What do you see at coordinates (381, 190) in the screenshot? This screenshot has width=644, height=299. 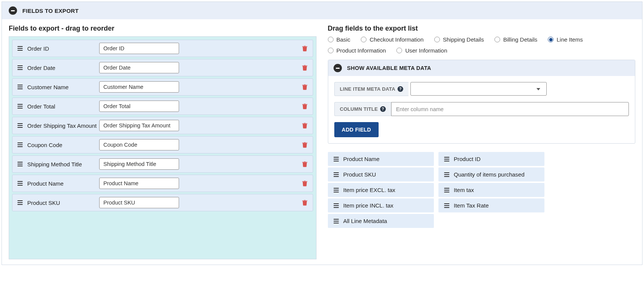 I see `available-field: Item price EXCL. tax` at bounding box center [381, 190].